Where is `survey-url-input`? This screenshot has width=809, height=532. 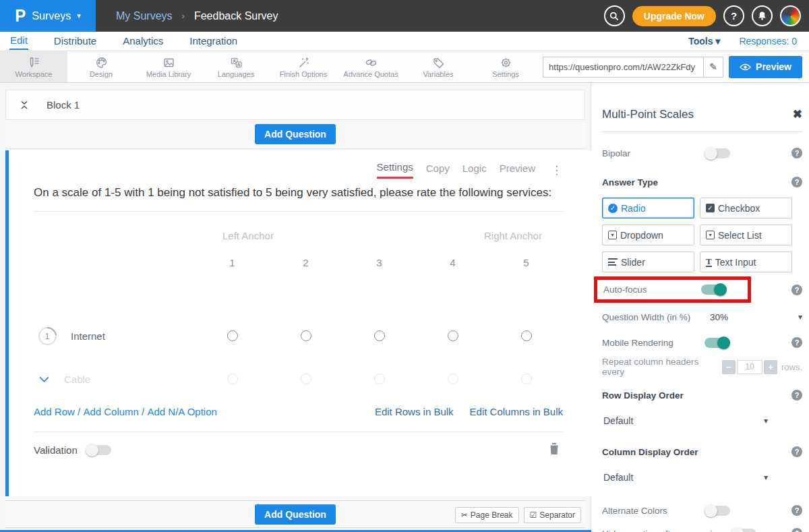 survey-url-input is located at coordinates (623, 67).